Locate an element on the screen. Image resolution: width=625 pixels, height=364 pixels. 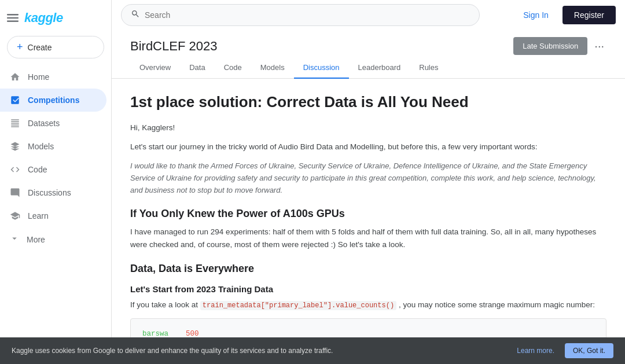
sidebar-item-datasets: Datasets is located at coordinates (53, 123).